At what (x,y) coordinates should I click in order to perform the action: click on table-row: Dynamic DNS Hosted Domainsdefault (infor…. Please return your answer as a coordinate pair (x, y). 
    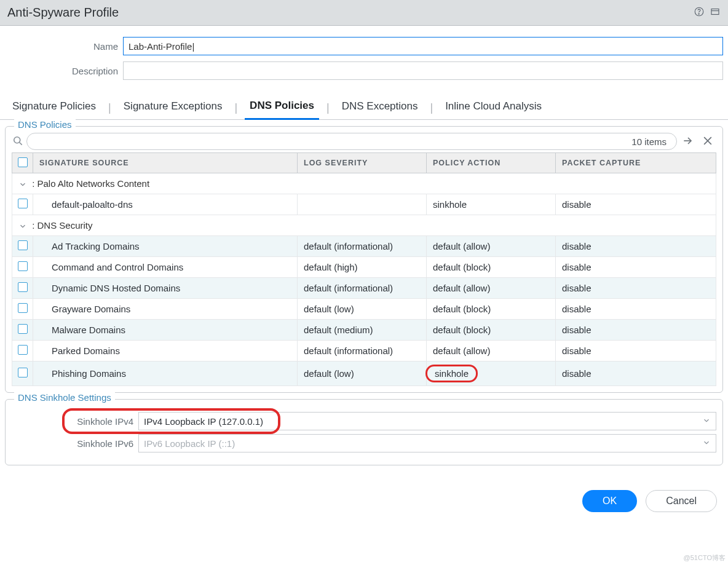
    Looking at the image, I should click on (364, 288).